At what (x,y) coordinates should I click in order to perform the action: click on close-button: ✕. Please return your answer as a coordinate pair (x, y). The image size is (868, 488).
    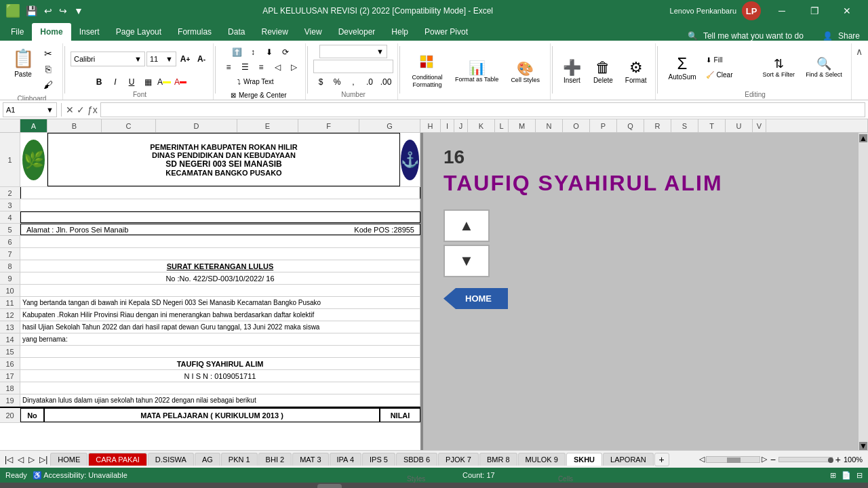
    Looking at the image, I should click on (847, 11).